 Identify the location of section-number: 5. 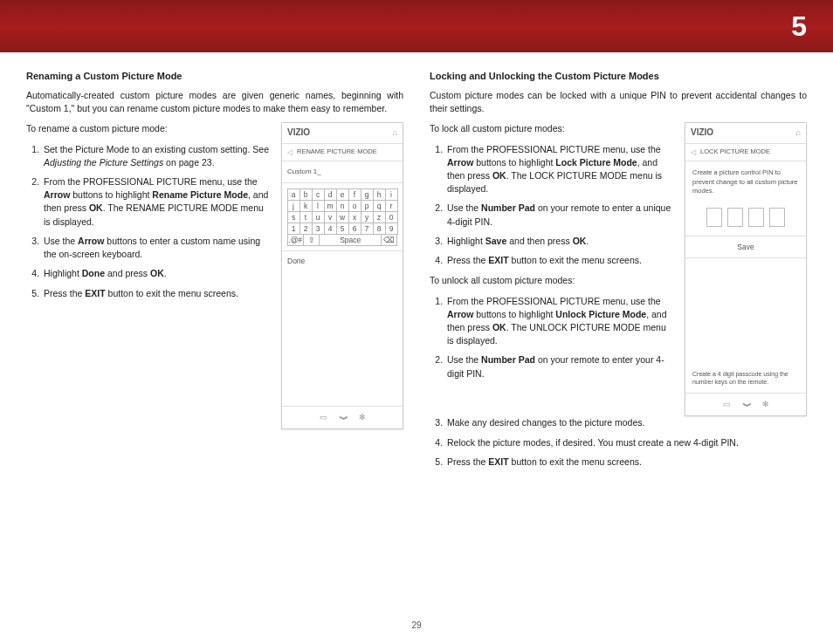
(799, 26).